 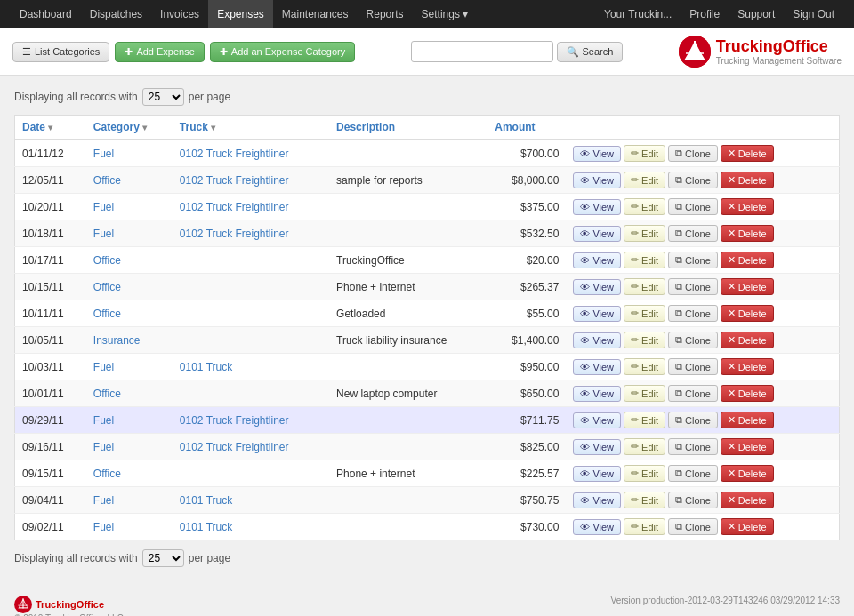 I want to click on nav-your-truckin: Your Truckin..., so click(x=638, y=14).